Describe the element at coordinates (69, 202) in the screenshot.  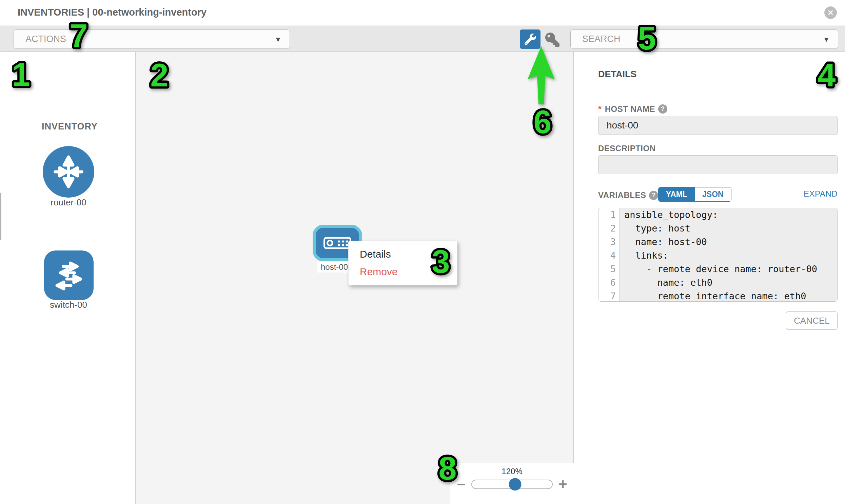
I see `router-label: router-00` at that location.